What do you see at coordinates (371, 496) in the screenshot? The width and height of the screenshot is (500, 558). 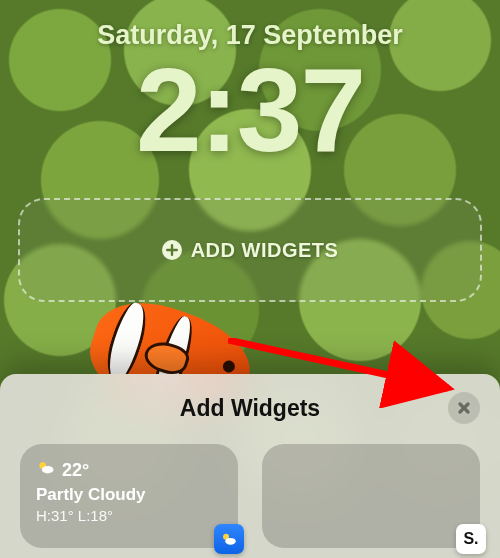 I see `widget-card-generic: S.` at bounding box center [371, 496].